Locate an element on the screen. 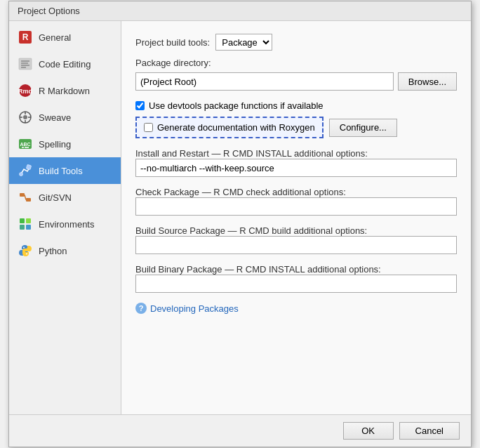 The height and width of the screenshot is (448, 480). ok-button: OK is located at coordinates (368, 431).